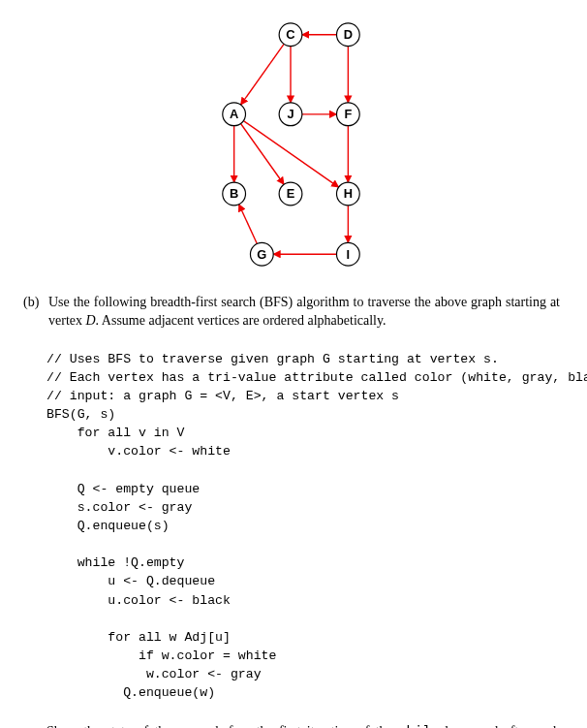 The image size is (587, 728). Describe the element at coordinates (303, 725) in the screenshot. I see `instruction-text: Show the state of the queue before the f…` at that location.